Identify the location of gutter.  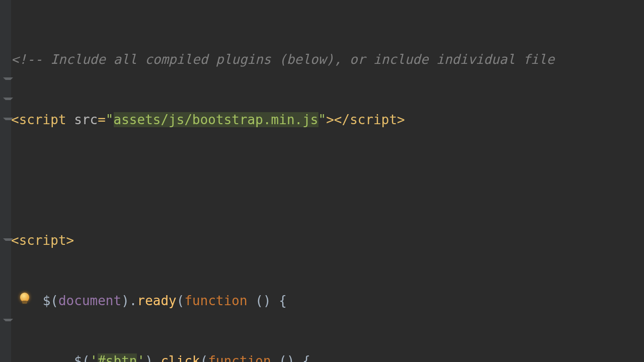
(6, 181).